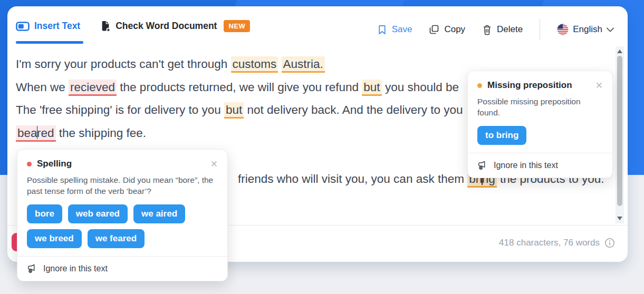 Image resolution: width=644 pixels, height=294 pixels. I want to click on language-label: English, so click(588, 30).